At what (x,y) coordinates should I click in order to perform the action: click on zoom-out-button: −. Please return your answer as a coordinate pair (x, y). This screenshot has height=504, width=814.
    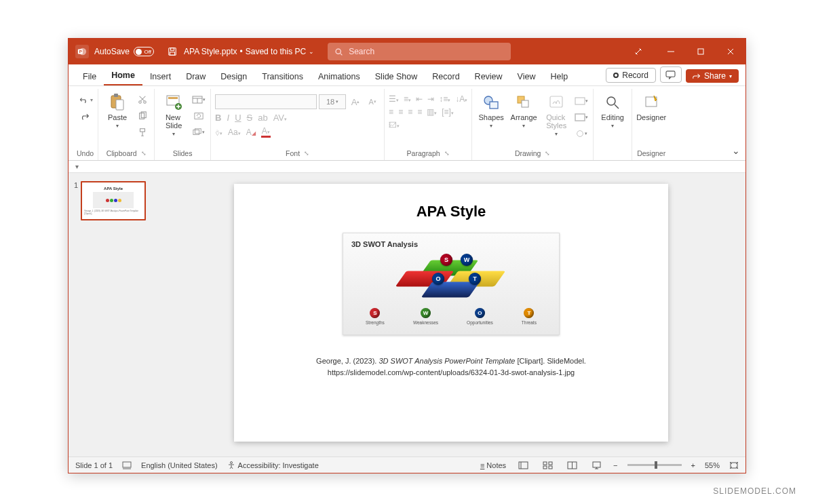
    Looking at the image, I should click on (615, 465).